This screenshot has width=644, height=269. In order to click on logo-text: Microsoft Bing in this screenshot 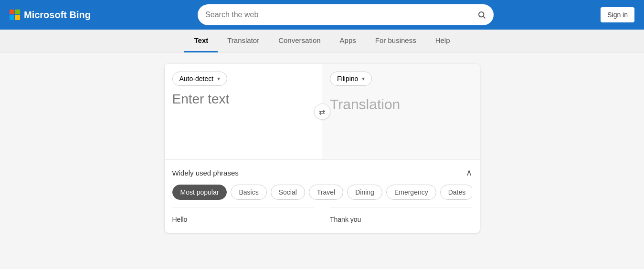, I will do `click(57, 15)`.